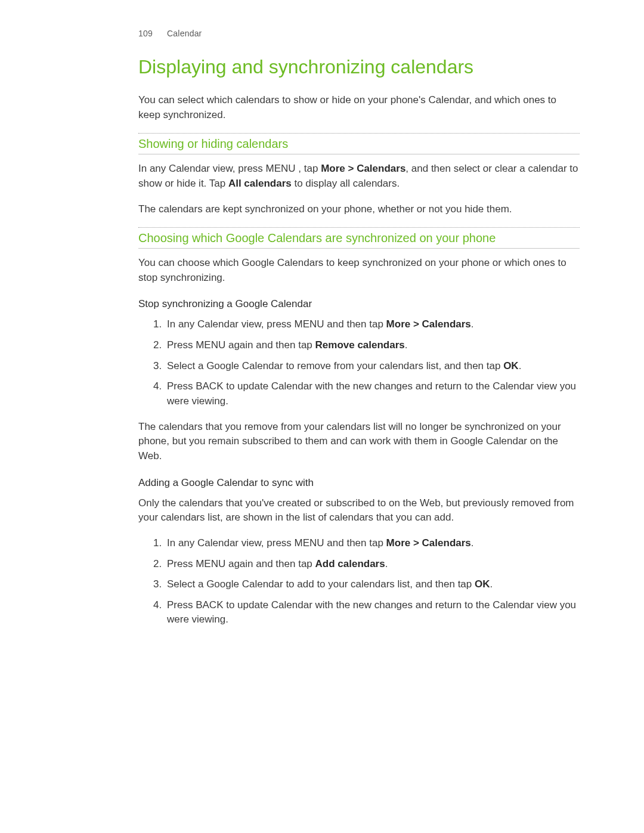  What do you see at coordinates (359, 67) in the screenshot?
I see `page-title: Displaying and synchronizing calendars` at bounding box center [359, 67].